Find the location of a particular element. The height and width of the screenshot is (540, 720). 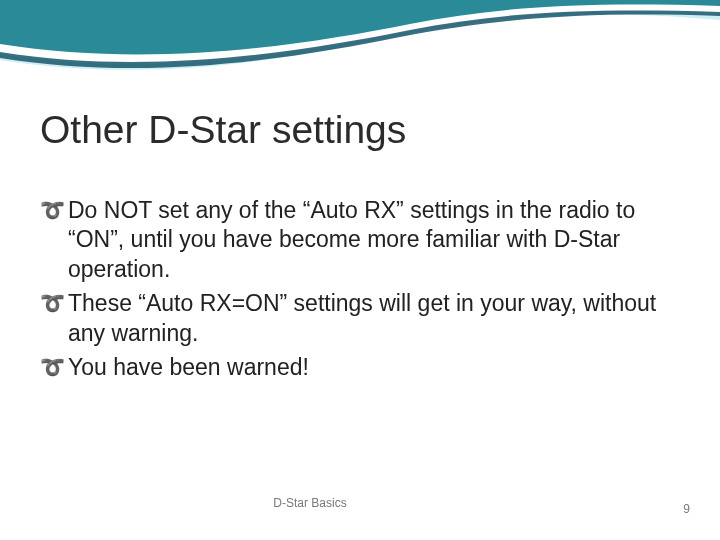

footer: D-Star Basics 9 is located at coordinates (360, 506).